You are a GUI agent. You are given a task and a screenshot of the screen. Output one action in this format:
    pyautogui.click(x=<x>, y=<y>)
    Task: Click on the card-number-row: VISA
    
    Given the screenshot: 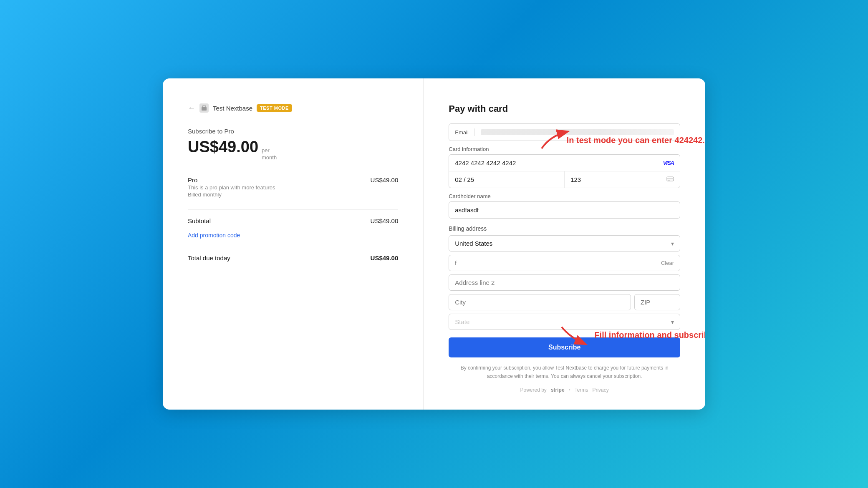 What is the action you would take?
    pyautogui.click(x=564, y=163)
    